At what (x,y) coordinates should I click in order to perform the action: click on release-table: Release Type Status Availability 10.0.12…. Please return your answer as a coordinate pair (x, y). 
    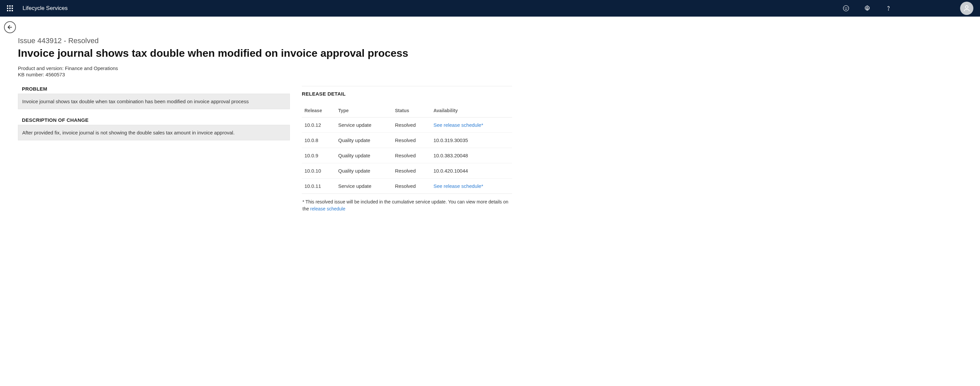
    Looking at the image, I should click on (407, 149).